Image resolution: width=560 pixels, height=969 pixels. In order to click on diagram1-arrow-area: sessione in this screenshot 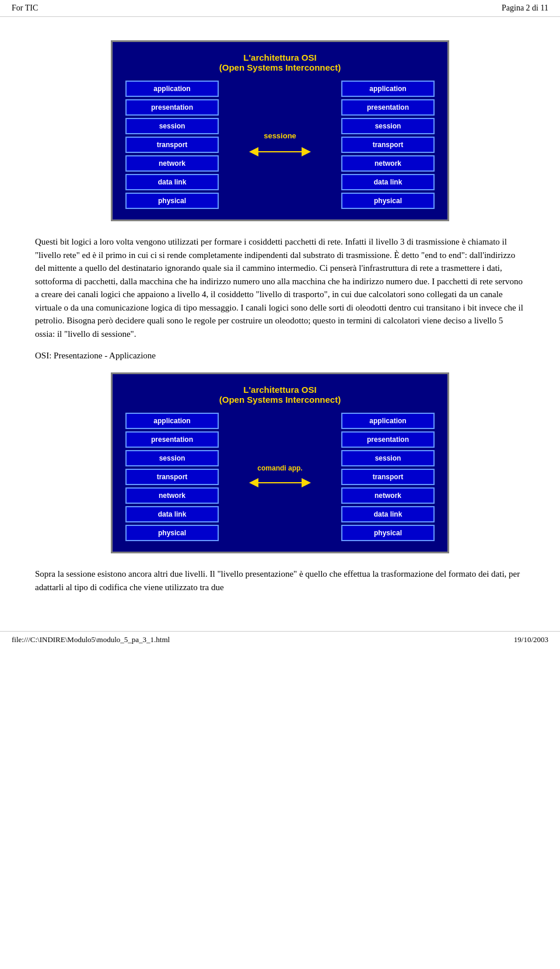, I will do `click(280, 145)`.